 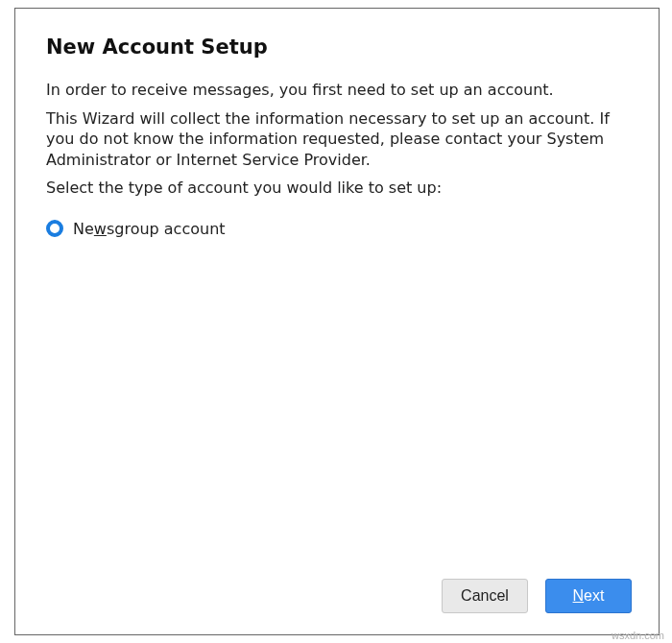 What do you see at coordinates (150, 228) in the screenshot?
I see `radio-newsgroup-label: Newsgroup account` at bounding box center [150, 228].